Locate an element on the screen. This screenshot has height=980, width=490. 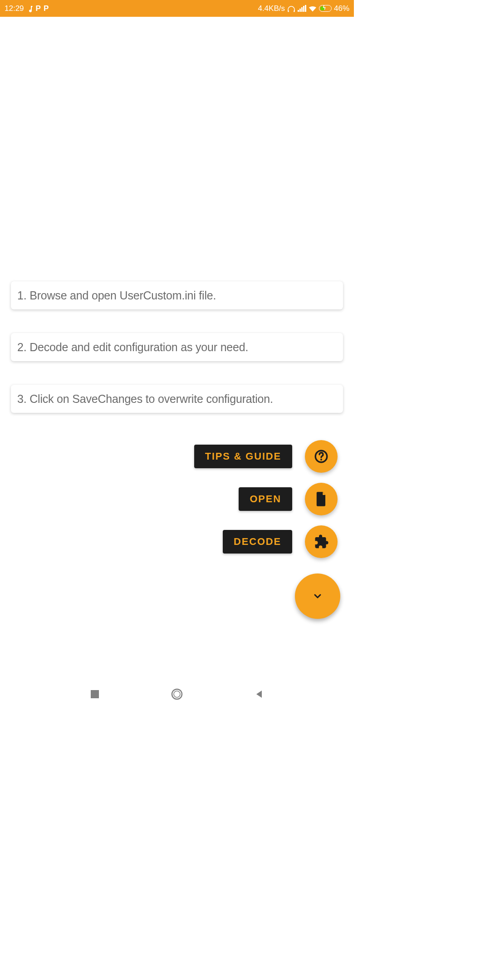
music-icon is located at coordinates (30, 9).